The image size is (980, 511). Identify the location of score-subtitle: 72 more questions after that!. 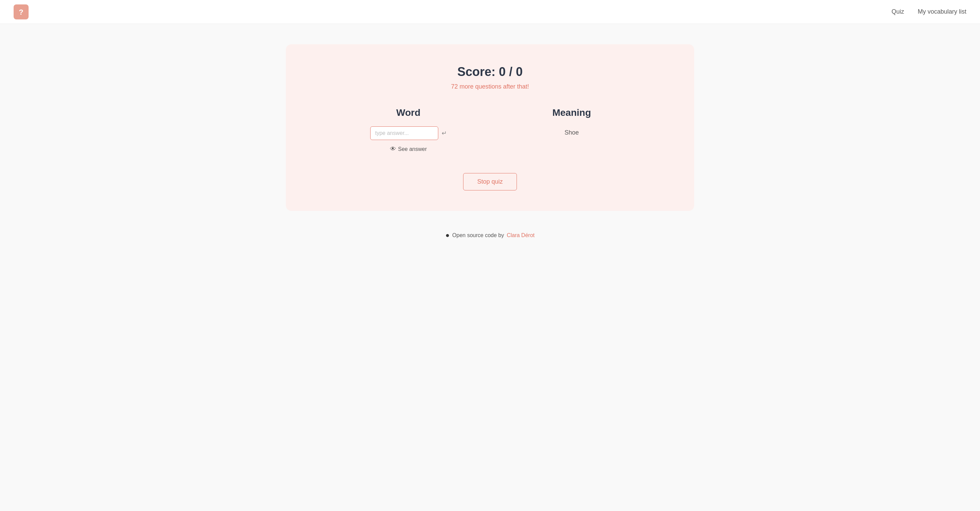
(490, 87).